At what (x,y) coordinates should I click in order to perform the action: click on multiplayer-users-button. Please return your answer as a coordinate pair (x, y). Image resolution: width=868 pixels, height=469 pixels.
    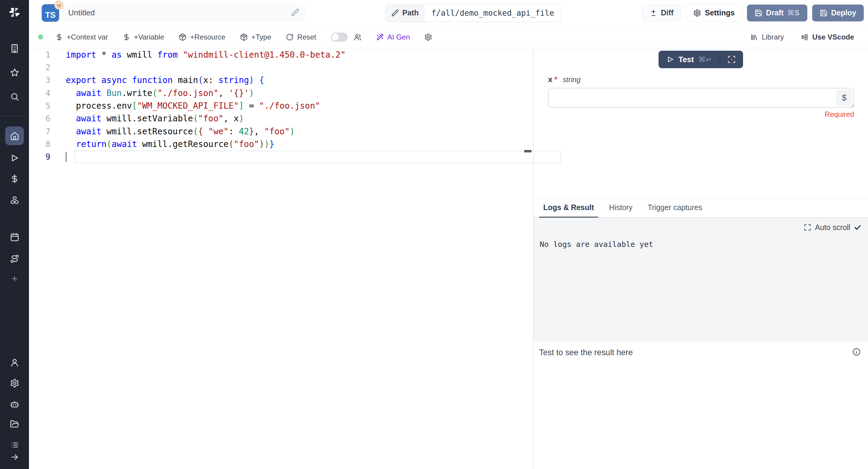
    Looking at the image, I should click on (358, 37).